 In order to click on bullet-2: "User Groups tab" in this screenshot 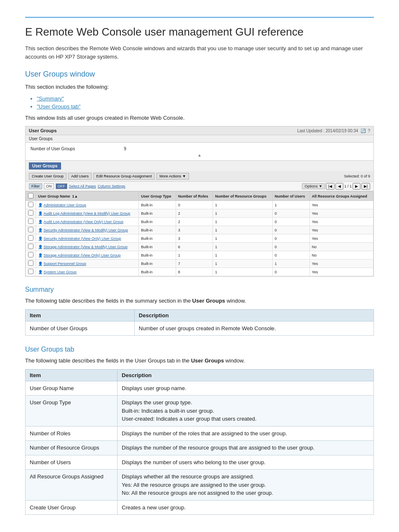, I will do `click(205, 106)`.